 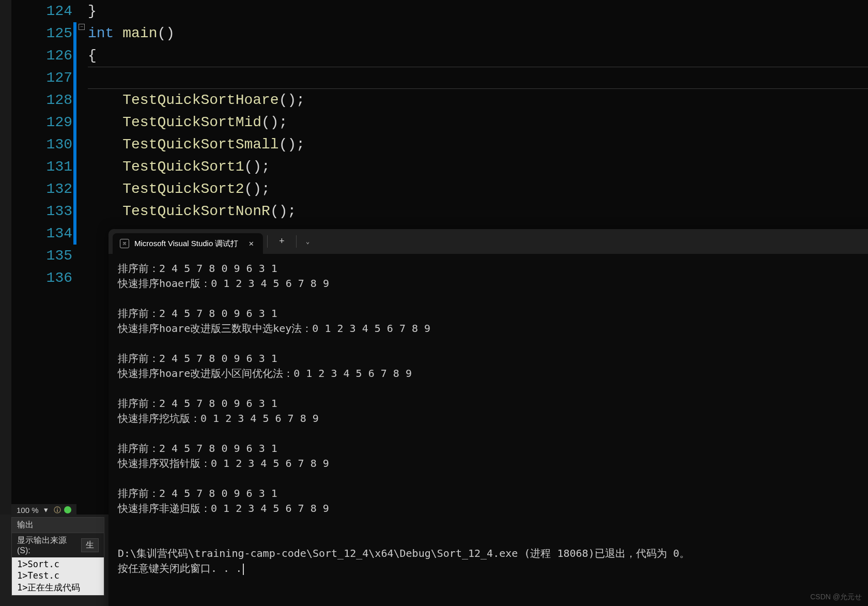 What do you see at coordinates (488, 329) in the screenshot?
I see `terminal-line: 快速排序hoare改进版三数取中选key法：0 1 2 3 4 5 6 7 8 …` at bounding box center [488, 329].